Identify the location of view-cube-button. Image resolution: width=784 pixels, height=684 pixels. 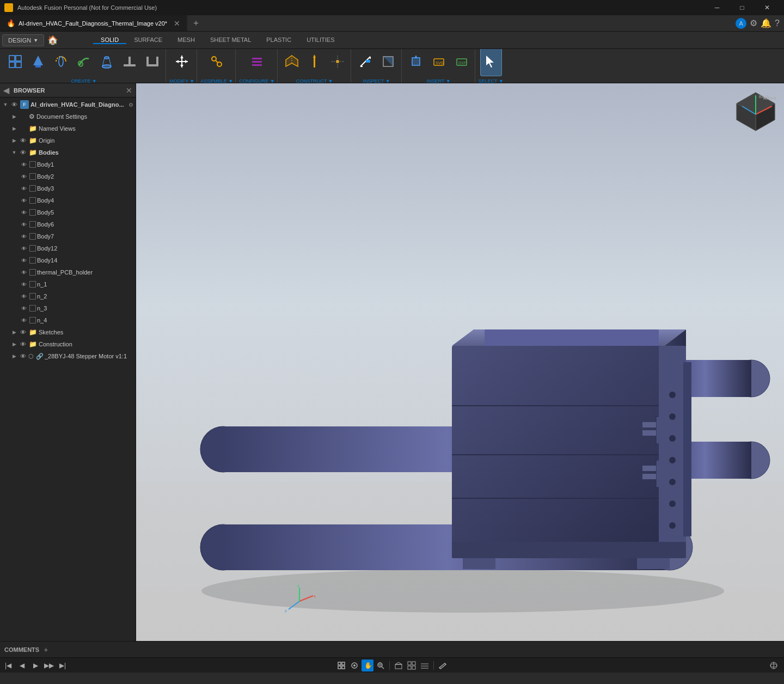
(399, 665).